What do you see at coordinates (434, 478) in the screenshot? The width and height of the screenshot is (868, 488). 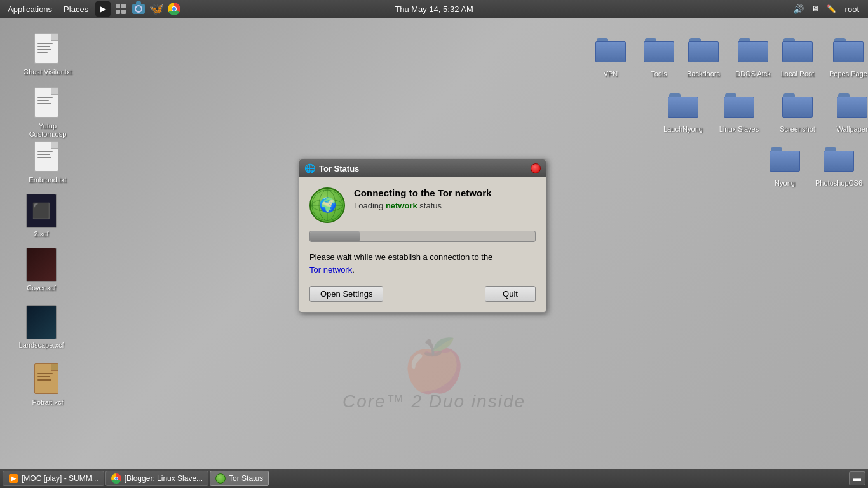 I see `taskbar: ▶ [MOC [play] - SUMM... [Blogger: Linux …` at bounding box center [434, 478].